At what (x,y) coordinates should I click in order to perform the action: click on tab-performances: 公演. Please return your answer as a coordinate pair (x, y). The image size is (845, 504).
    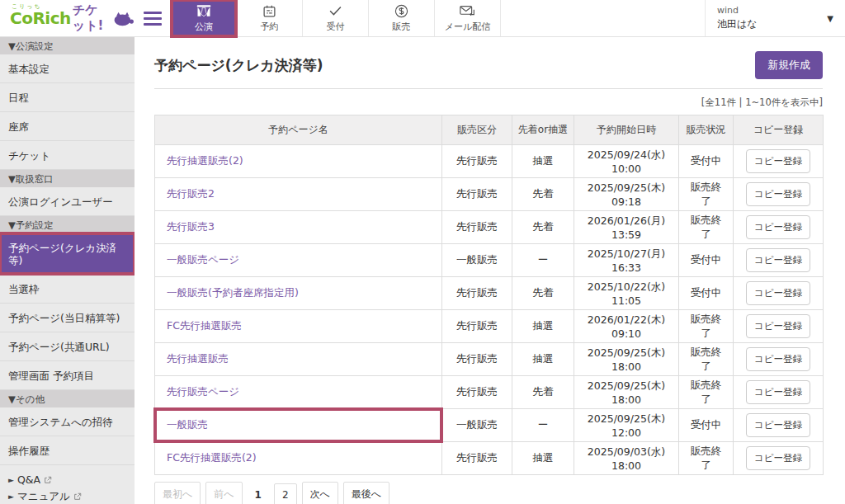
    Looking at the image, I should click on (204, 18).